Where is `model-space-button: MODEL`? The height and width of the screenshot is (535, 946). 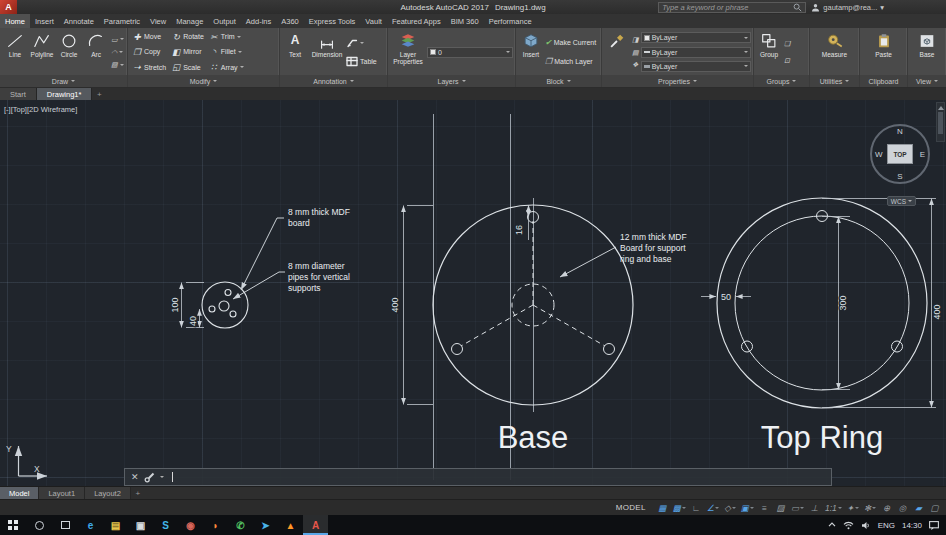
model-space-button: MODEL is located at coordinates (631, 508).